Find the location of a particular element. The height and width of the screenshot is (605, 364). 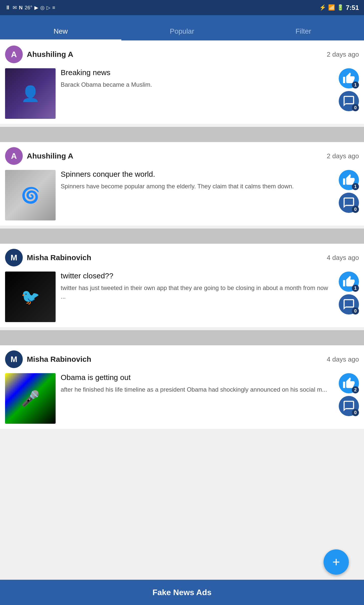

action-buttons-3: 1 0 is located at coordinates (349, 293).